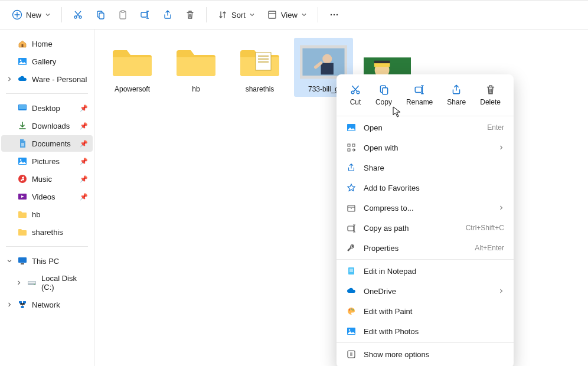  Describe the element at coordinates (355, 102) in the screenshot. I see `label: Cut` at that location.